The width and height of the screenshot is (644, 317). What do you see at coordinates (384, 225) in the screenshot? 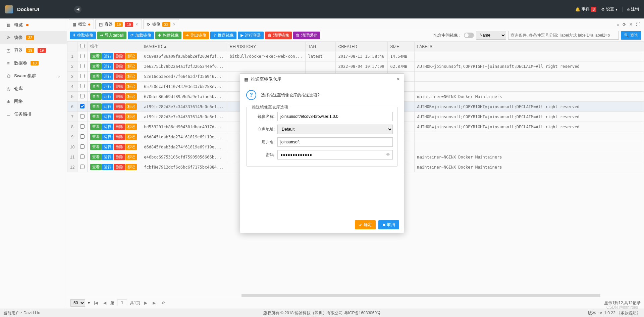
I see `cancel-icon: ✖` at bounding box center [384, 225].